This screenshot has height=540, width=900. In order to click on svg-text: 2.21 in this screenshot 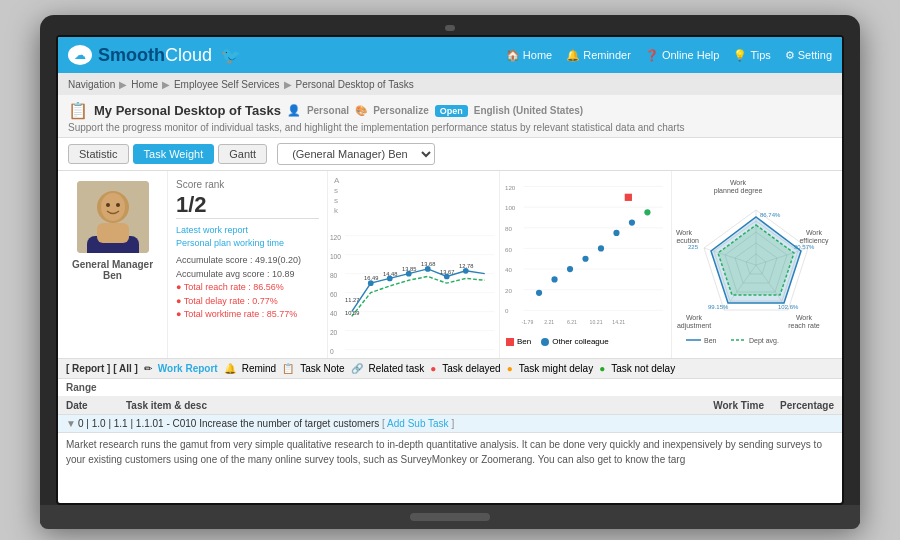, I will do `click(549, 322)`.